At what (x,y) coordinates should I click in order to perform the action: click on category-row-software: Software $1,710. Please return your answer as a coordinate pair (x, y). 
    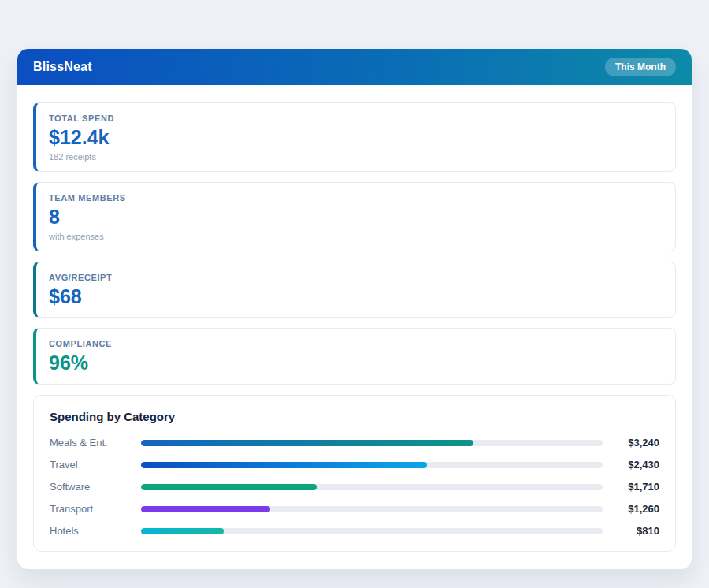
    Looking at the image, I should click on (354, 487).